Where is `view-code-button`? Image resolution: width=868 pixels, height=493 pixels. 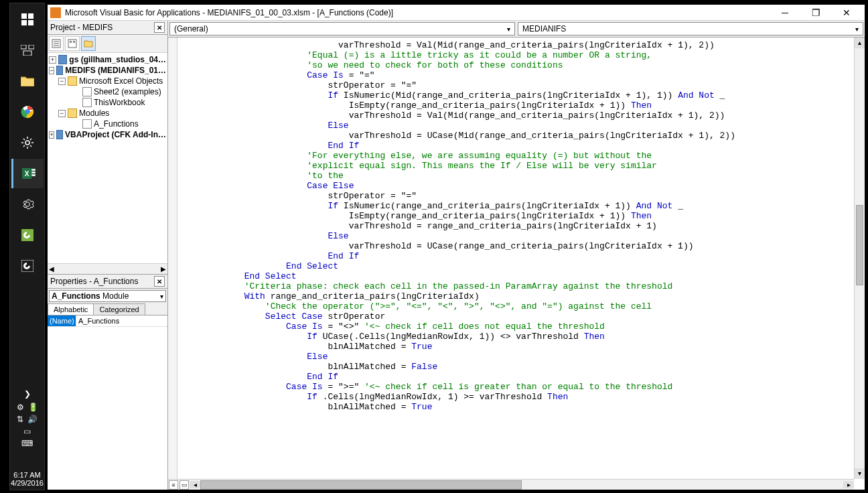 view-code-button is located at coordinates (56, 44).